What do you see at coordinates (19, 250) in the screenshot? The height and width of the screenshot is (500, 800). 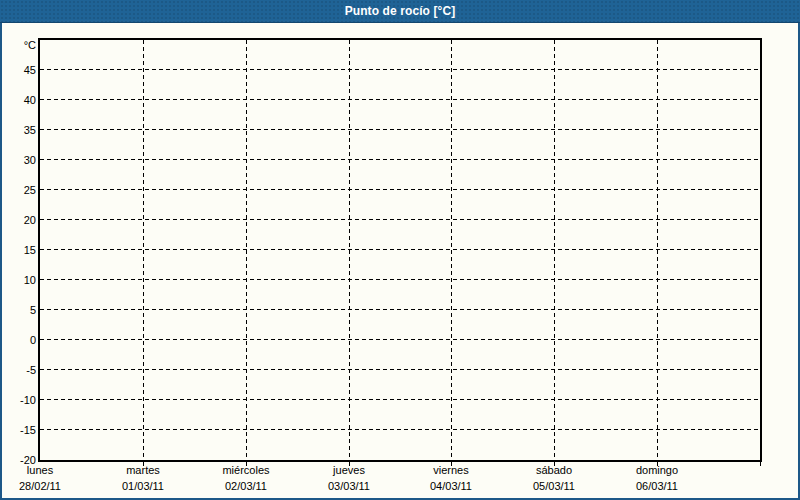 I see `y-tick-label: 15` at bounding box center [19, 250].